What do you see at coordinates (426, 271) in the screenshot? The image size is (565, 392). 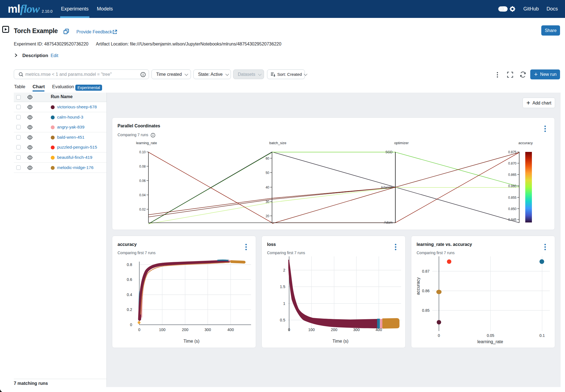 I see `svg-text: 0.87` at bounding box center [426, 271].